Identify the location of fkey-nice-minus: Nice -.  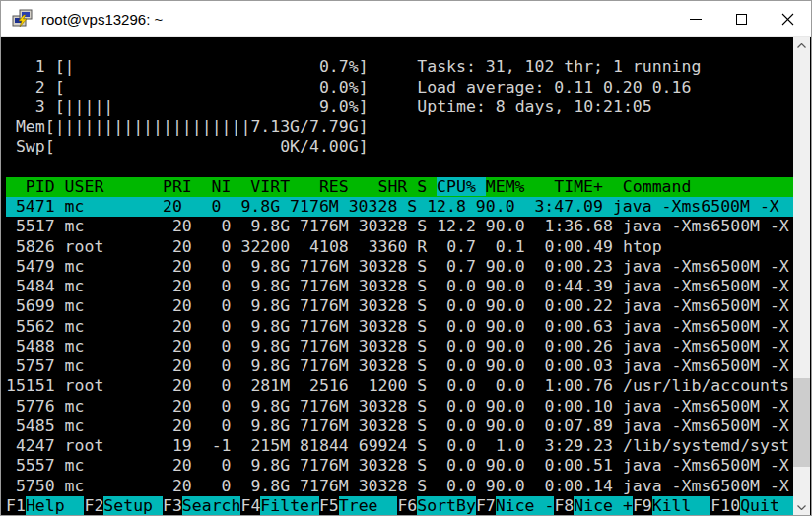
(525, 506).